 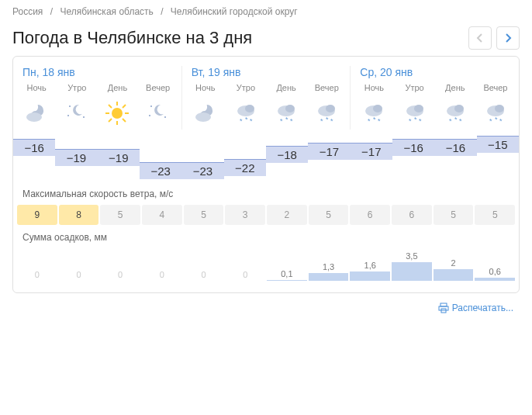 I want to click on temp-value: −15, so click(x=498, y=144).